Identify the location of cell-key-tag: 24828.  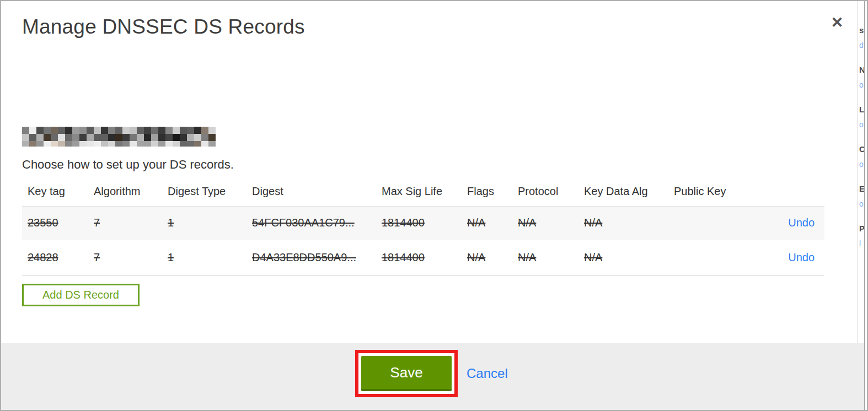
(55, 258).